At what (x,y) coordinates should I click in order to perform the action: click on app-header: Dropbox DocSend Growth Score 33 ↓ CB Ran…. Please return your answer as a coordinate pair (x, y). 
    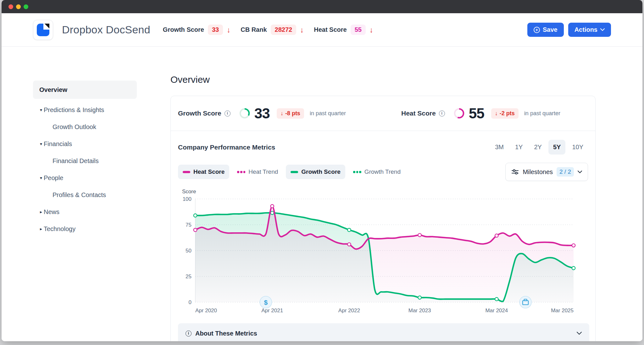
    Looking at the image, I should click on (322, 30).